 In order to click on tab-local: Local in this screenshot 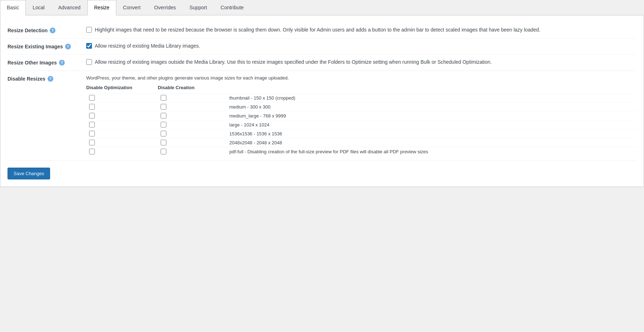, I will do `click(39, 8)`.